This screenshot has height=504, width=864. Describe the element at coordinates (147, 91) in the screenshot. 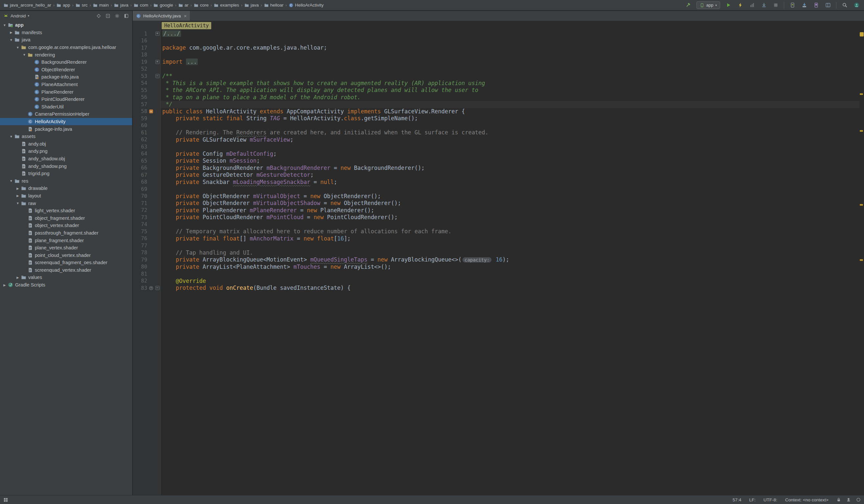

I see `gutter-cell: 55` at that location.